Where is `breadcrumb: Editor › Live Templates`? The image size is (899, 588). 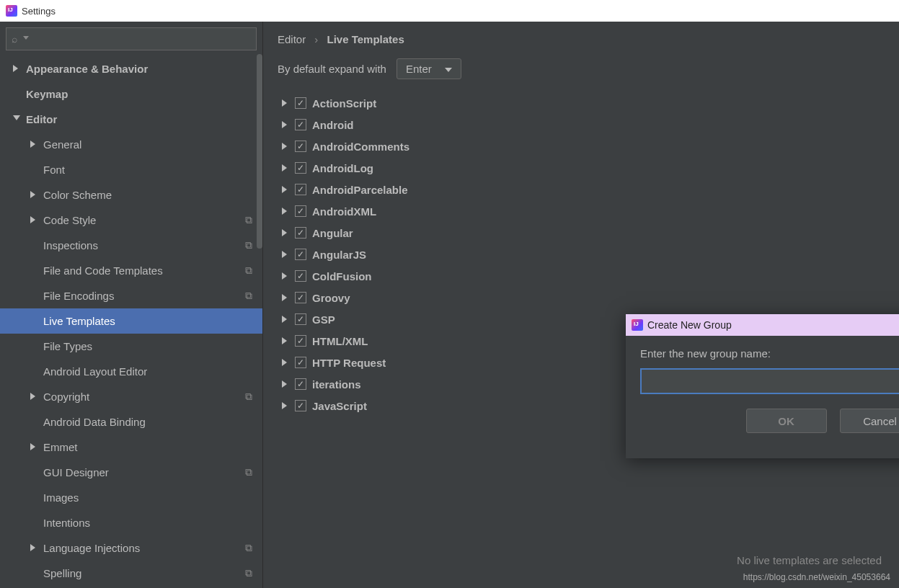 breadcrumb: Editor › Live Templates is located at coordinates (581, 39).